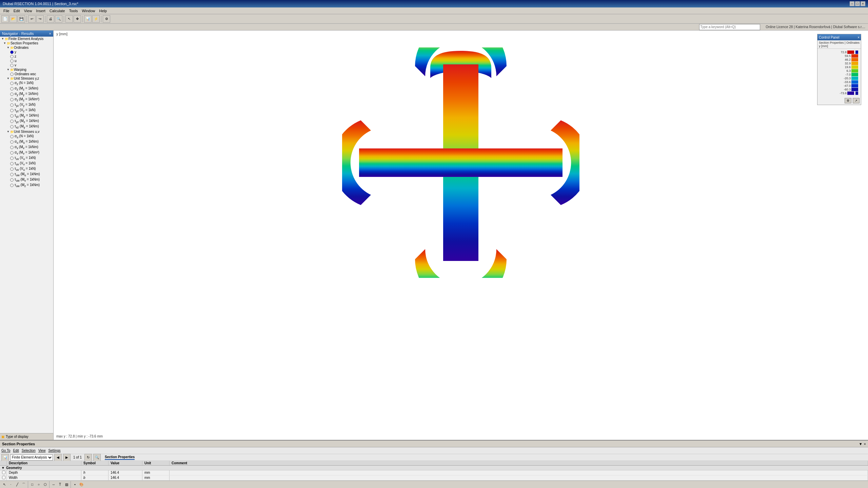 Image resolution: width=868 pixels, height=488 pixels. What do you see at coordinates (57, 11) in the screenshot?
I see `menu-calculate: Calculate` at bounding box center [57, 11].